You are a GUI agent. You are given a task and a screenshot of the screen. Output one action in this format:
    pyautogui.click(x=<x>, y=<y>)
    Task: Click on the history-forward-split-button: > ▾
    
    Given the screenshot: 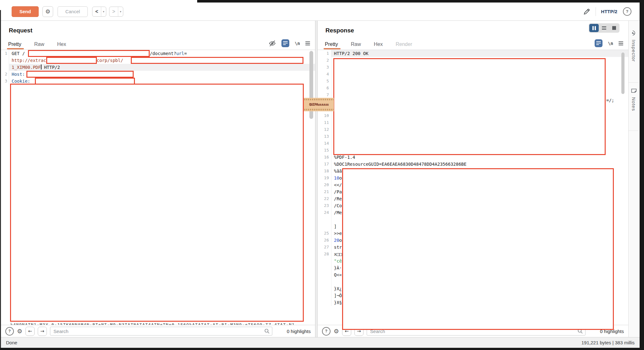 What is the action you would take?
    pyautogui.click(x=116, y=12)
    